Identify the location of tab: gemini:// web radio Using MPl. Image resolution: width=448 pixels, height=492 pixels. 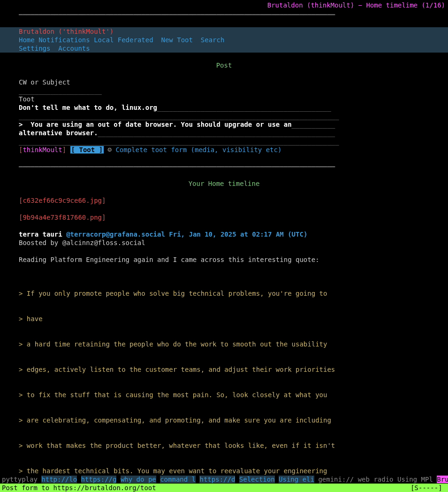
(375, 479).